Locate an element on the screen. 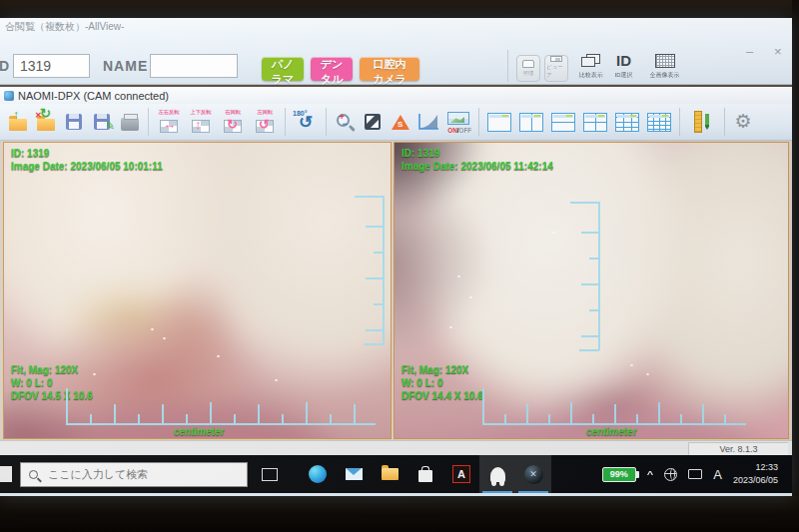 Image resolution: width=799 pixels, height=532 pixels. settings-gear-icon: ⚙ is located at coordinates (743, 122).